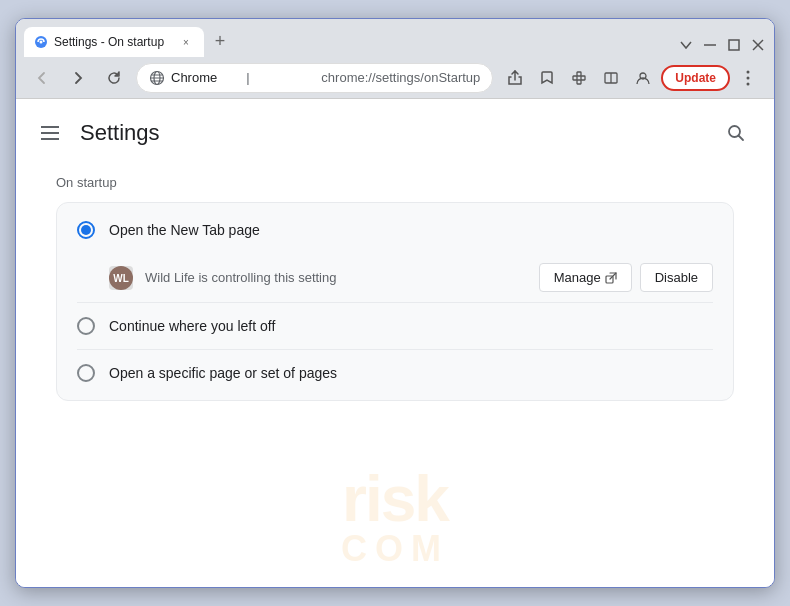 The image size is (790, 606). I want to click on split-screen-button, so click(611, 78).